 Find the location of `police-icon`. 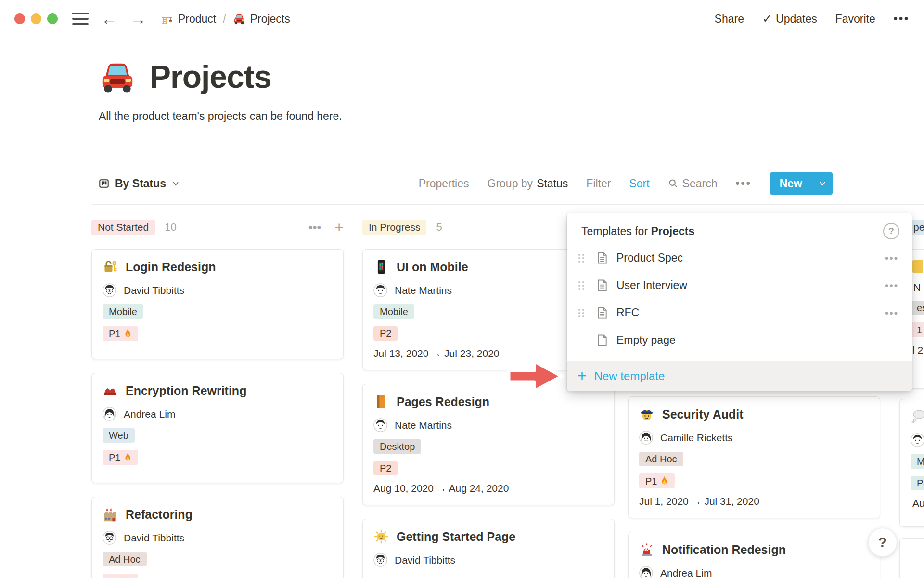

police-icon is located at coordinates (647, 414).